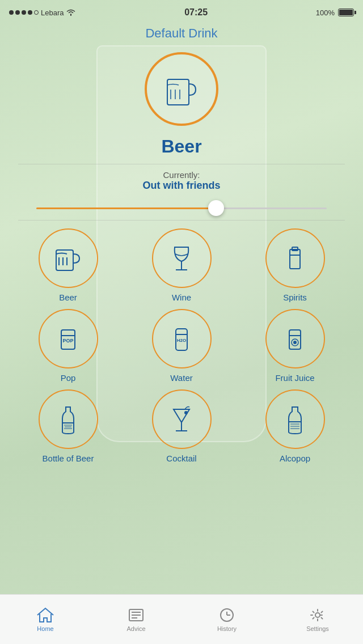  What do you see at coordinates (182, 259) in the screenshot?
I see `drink-circle-wine` at bounding box center [182, 259].